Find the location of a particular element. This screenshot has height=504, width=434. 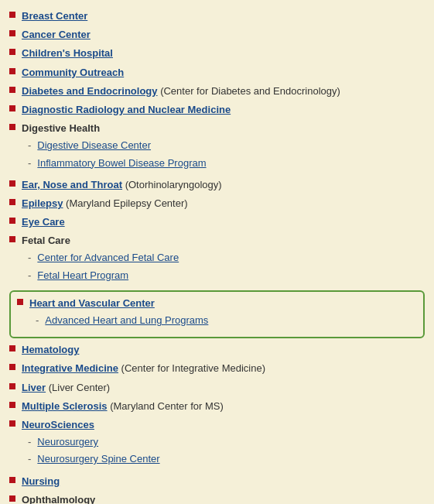

eye-care-link: Eye Care is located at coordinates (43, 221).